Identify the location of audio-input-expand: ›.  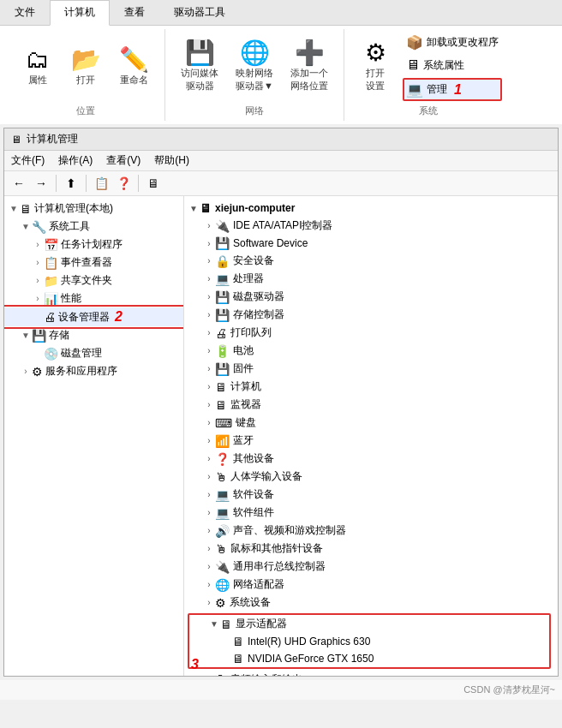
(209, 675).